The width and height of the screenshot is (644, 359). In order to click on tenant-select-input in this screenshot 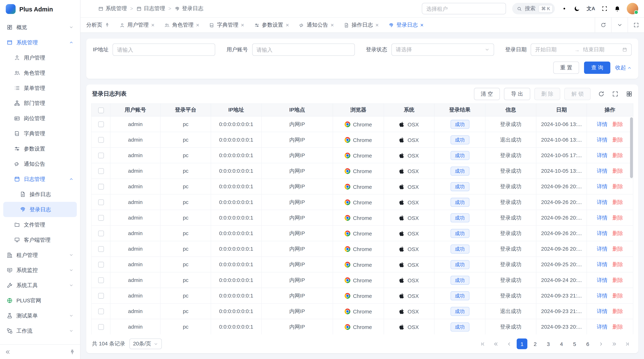, I will do `click(464, 8)`.